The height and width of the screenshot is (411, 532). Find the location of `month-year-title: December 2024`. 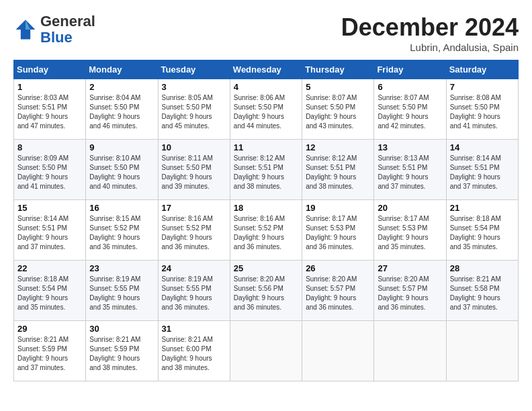

month-year-title: December 2024 is located at coordinates (430, 28).